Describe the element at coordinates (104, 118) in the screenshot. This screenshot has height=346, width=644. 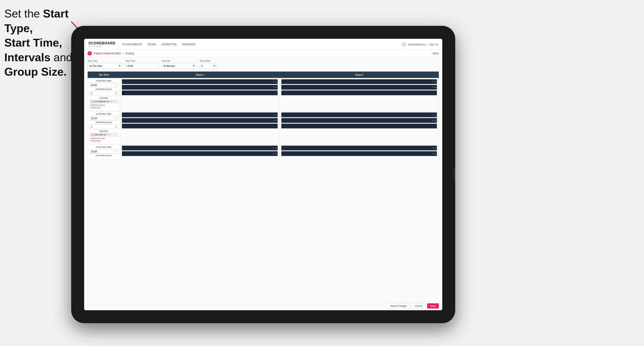
I see `starting-time-value-2: 10:10 ⓘ` at that location.